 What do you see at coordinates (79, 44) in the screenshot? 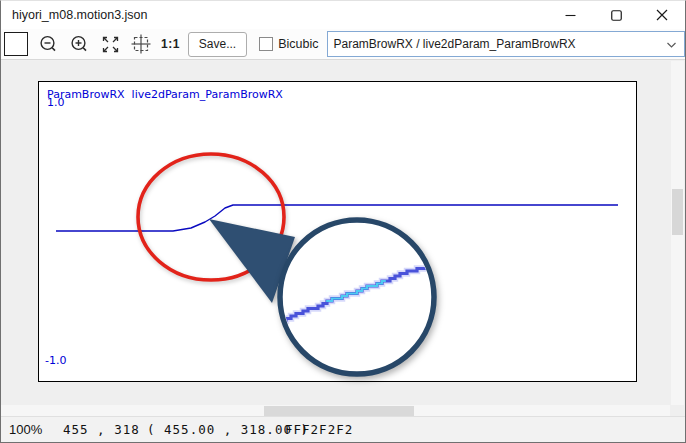
I see `zoom-in-icon` at bounding box center [79, 44].